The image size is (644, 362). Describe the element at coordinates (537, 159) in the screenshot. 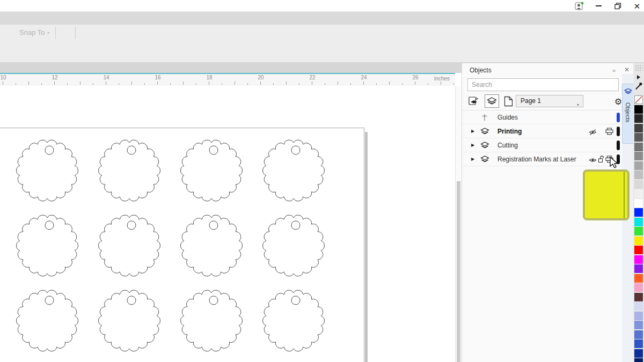

I see `layer-name: Registration Marks at Laser` at that location.